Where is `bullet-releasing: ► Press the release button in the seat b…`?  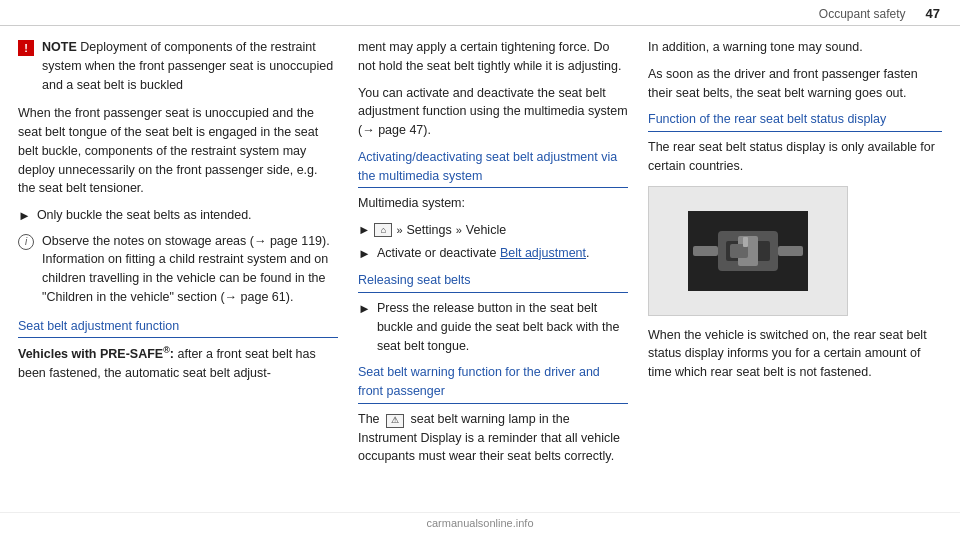 bullet-releasing: ► Press the release button in the seat b… is located at coordinates (493, 327).